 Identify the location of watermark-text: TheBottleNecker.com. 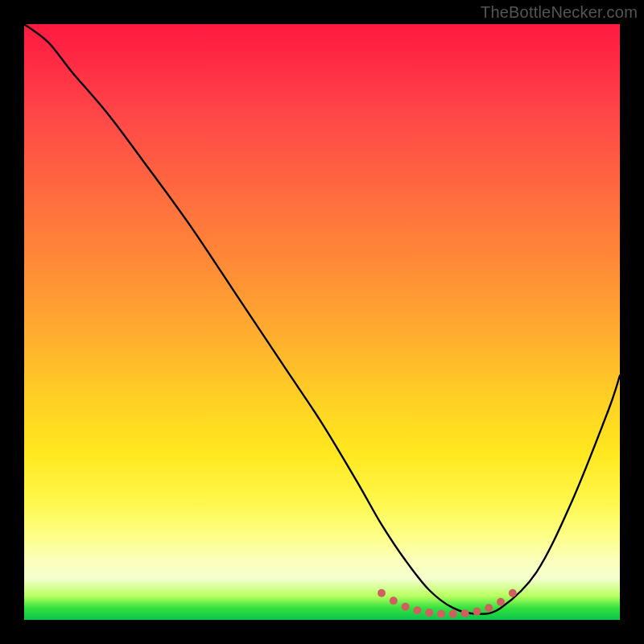
(559, 13).